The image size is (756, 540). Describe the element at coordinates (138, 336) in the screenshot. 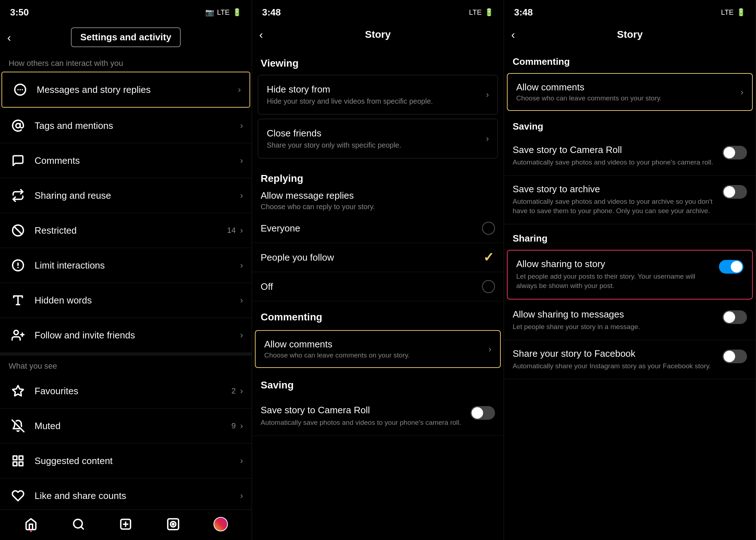

I see `menu-item-follow-label: Follow and invite friends` at that location.